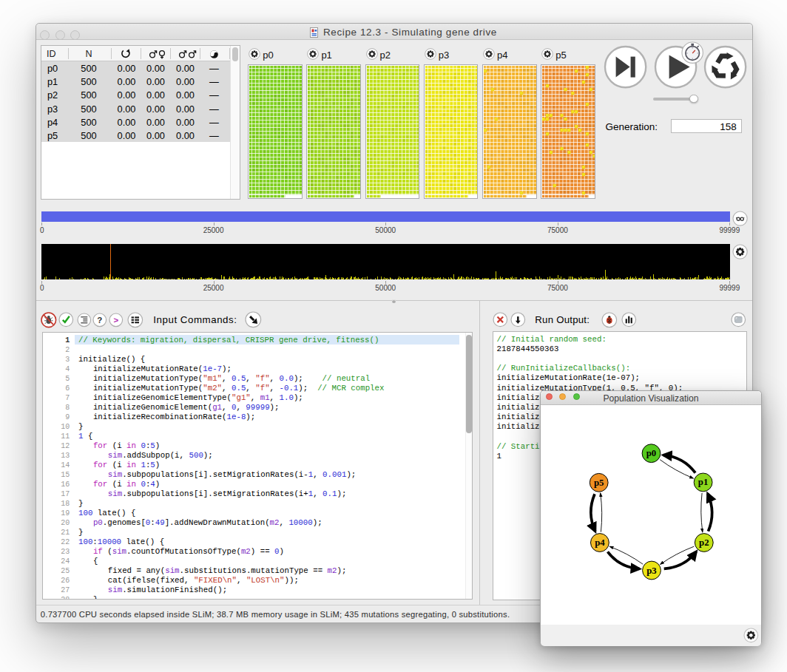 The height and width of the screenshot is (672, 787). Describe the element at coordinates (704, 543) in the screenshot. I see `svg-text: p2` at that location.